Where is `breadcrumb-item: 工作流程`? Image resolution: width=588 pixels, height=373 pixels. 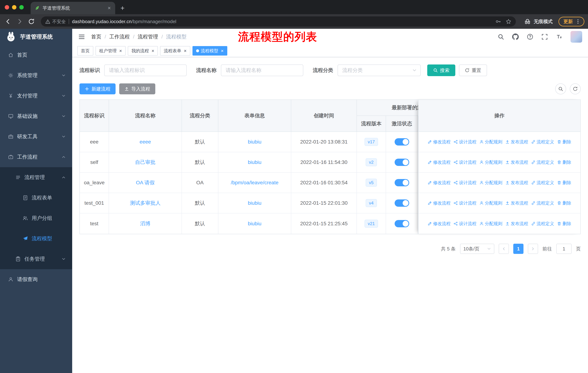
breadcrumb-item: 工作流程 is located at coordinates (120, 37).